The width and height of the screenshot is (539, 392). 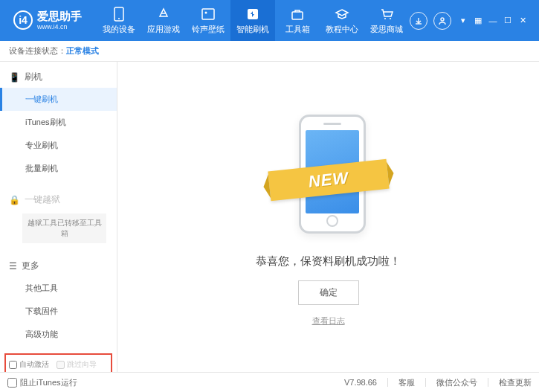 I want to click on footer-link-wechat: 微信公众号, so click(x=456, y=382).